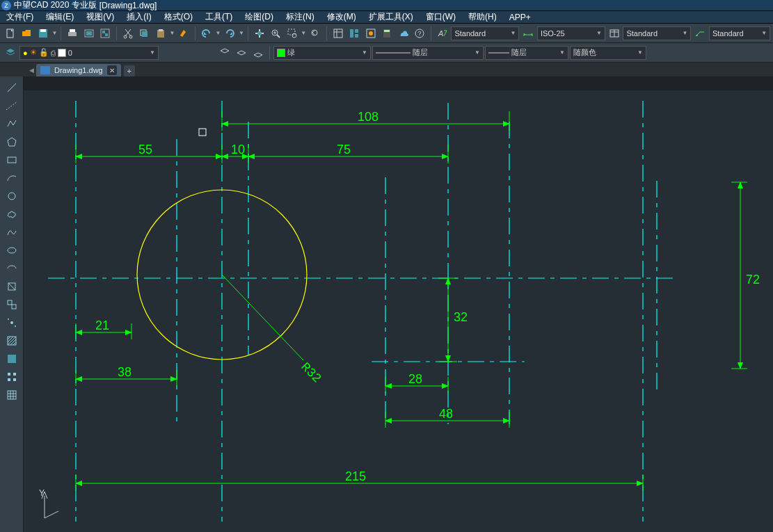  What do you see at coordinates (46, 508) in the screenshot?
I see `ucs-icon: Y` at bounding box center [46, 508].